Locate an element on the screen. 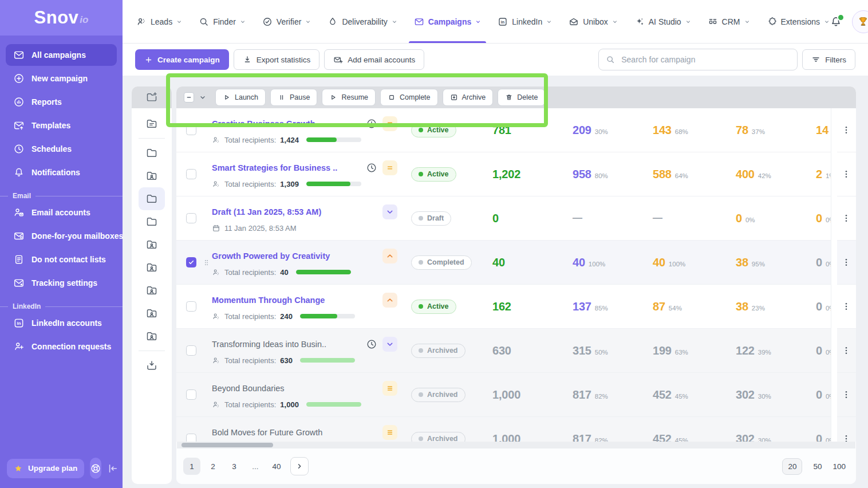 The height and width of the screenshot is (488, 868). nav-item-leads: Leads is located at coordinates (159, 22).